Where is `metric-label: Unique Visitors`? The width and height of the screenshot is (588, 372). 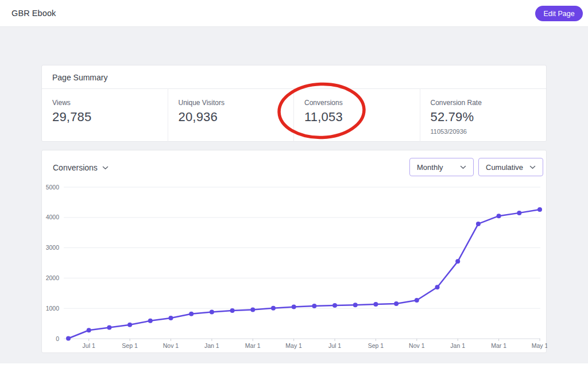 metric-label: Unique Visitors is located at coordinates (237, 103).